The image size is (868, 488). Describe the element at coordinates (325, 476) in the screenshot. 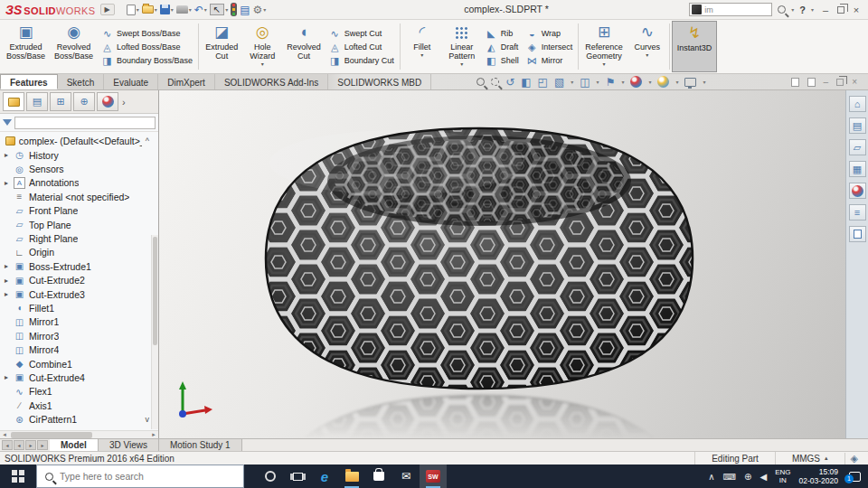

I see `edge-button: e` at that location.